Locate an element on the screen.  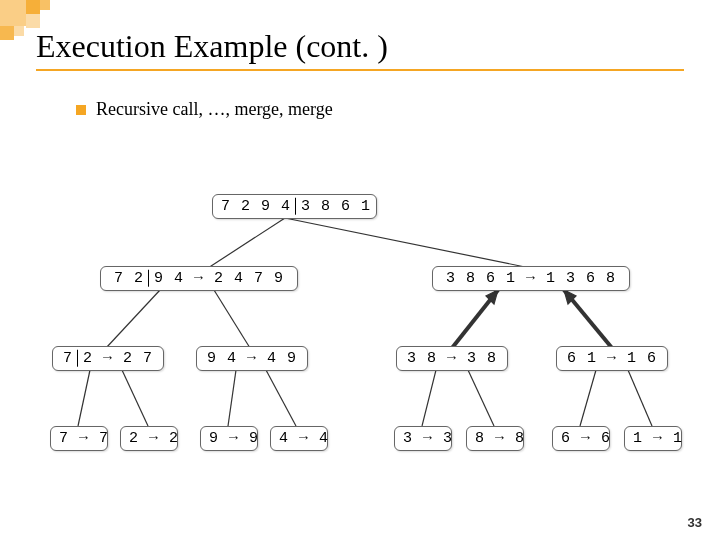
page-number: 33 is located at coordinates (695, 522).